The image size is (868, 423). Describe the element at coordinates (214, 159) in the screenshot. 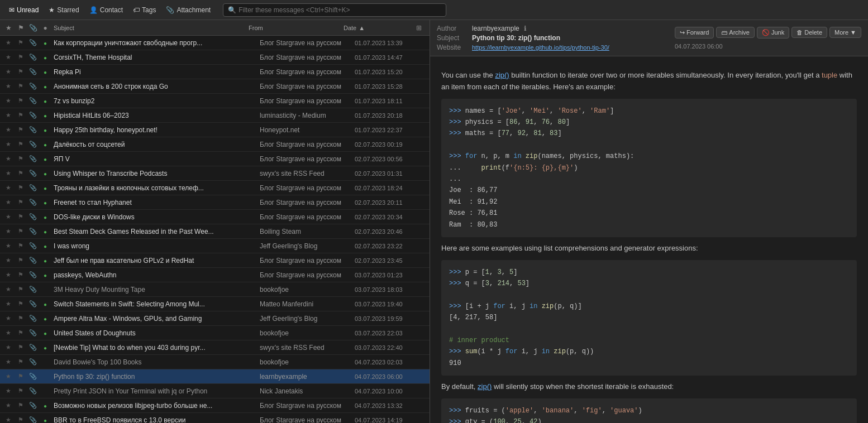

I see `table-row: ★ ⚑ 📎 ● ЯП V Блог Stargrave на русском 0…` at that location.